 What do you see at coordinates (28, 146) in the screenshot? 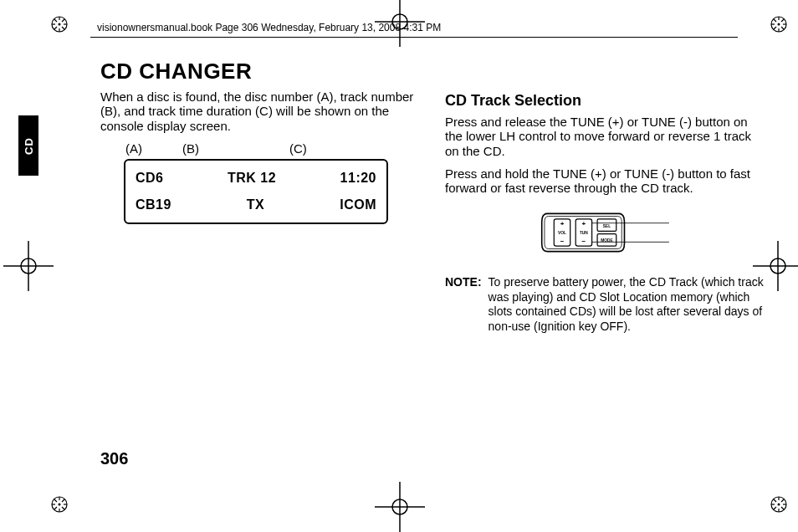
I see `section-tab: CD` at bounding box center [28, 146].